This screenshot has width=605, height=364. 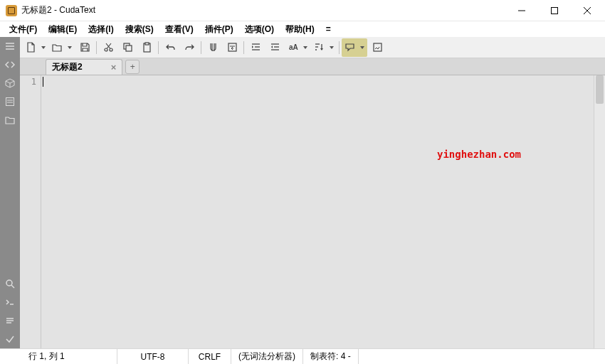 I want to click on sidebar-console-icon, so click(x=10, y=302).